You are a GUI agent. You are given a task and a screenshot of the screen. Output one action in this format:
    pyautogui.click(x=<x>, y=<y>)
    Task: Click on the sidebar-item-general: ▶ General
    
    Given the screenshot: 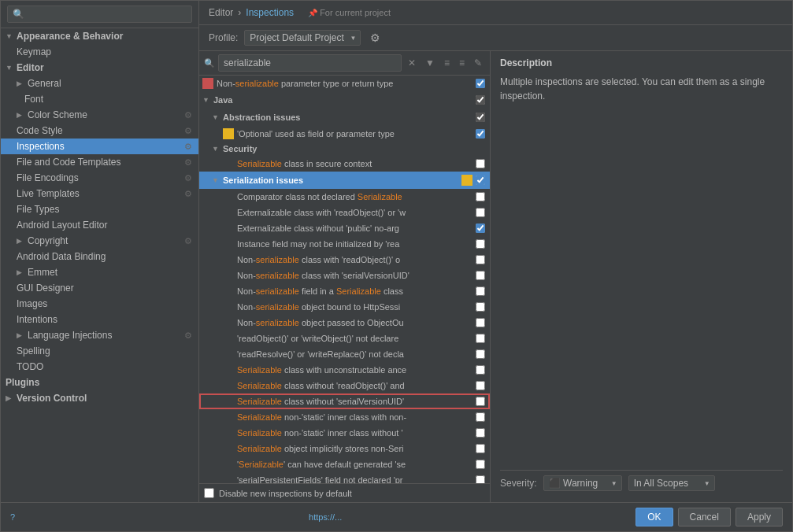 What is the action you would take?
    pyautogui.click(x=99, y=83)
    